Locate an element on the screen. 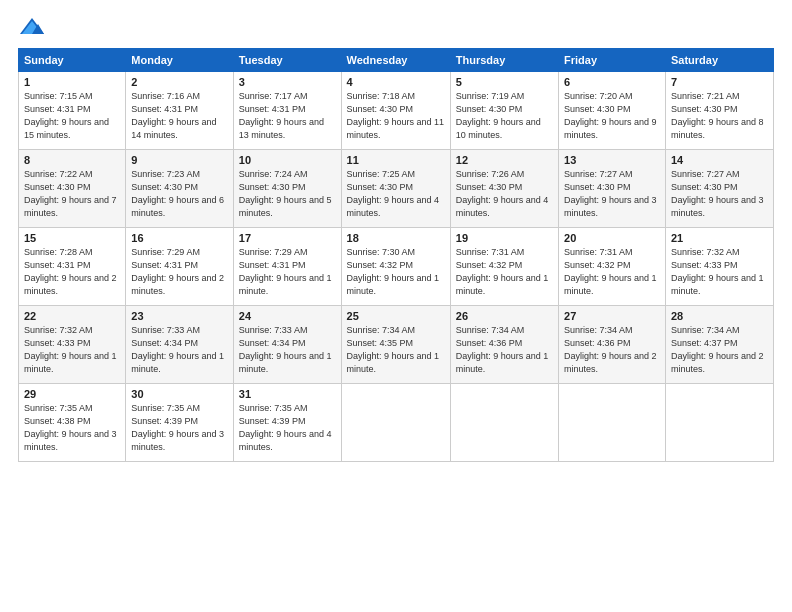 This screenshot has height=612, width=792. day-number: 26 is located at coordinates (504, 316).